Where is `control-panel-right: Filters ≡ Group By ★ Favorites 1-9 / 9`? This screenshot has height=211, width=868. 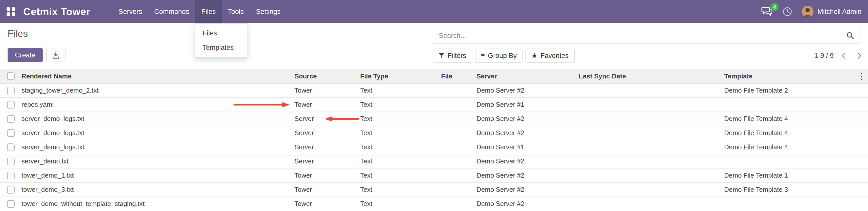
control-panel-right: Filters ≡ Group By ★ Favorites 1-9 / 9 is located at coordinates (646, 49).